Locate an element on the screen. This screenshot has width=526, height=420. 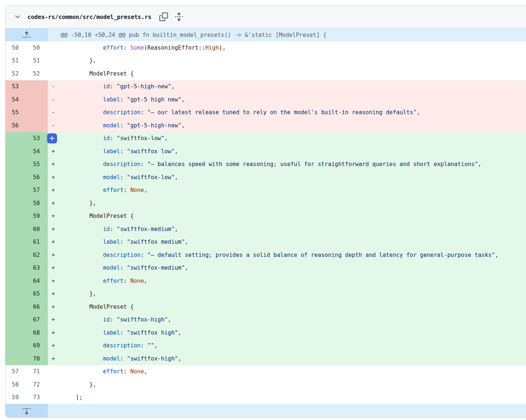
old-line-number: 51 is located at coordinates (16, 61).